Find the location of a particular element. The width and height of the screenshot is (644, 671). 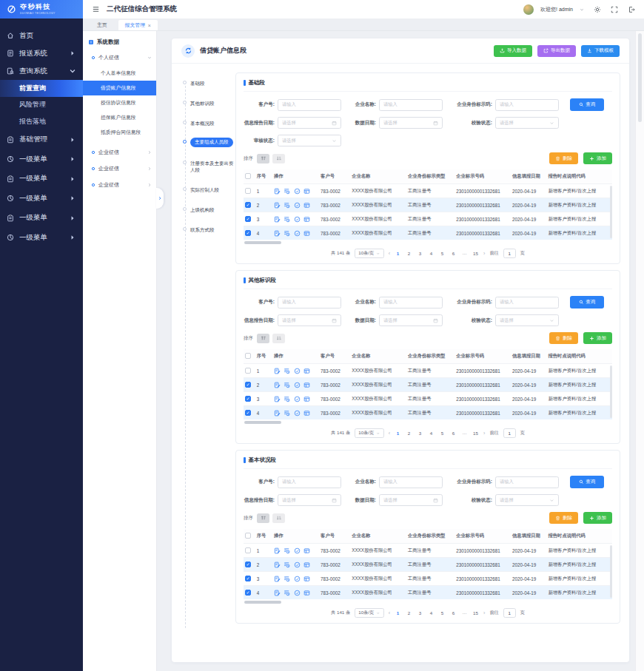

tree-item-company-credit-1: 企业征信 is located at coordinates (120, 169).